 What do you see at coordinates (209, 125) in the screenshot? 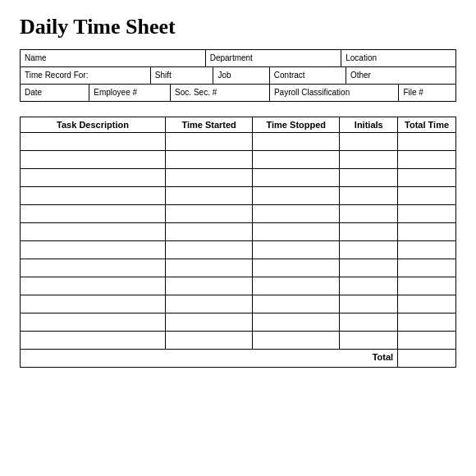
I see `th-time-started: Time Started` at bounding box center [209, 125].